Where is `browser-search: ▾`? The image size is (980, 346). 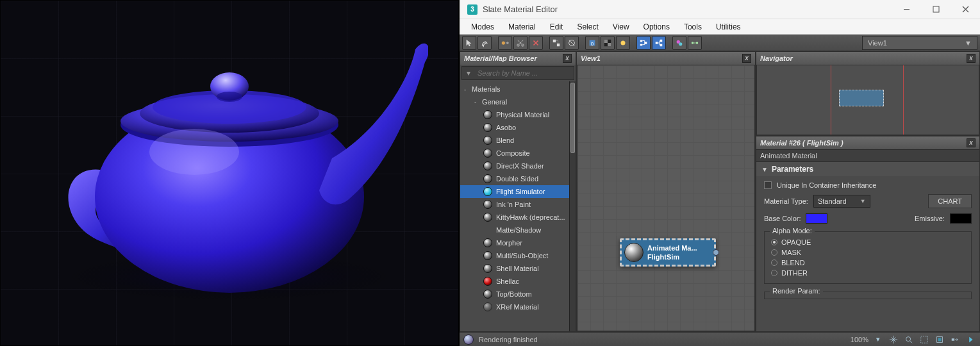
browser-search: ▾ is located at coordinates (518, 73).